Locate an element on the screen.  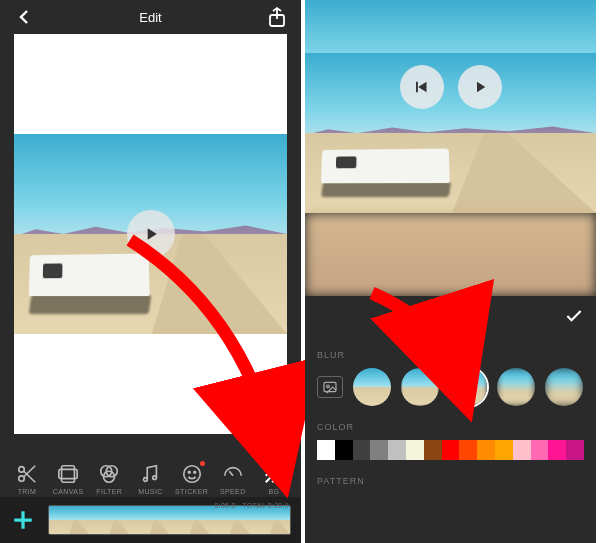
tool-label: Sticker is located at coordinates (192, 492).